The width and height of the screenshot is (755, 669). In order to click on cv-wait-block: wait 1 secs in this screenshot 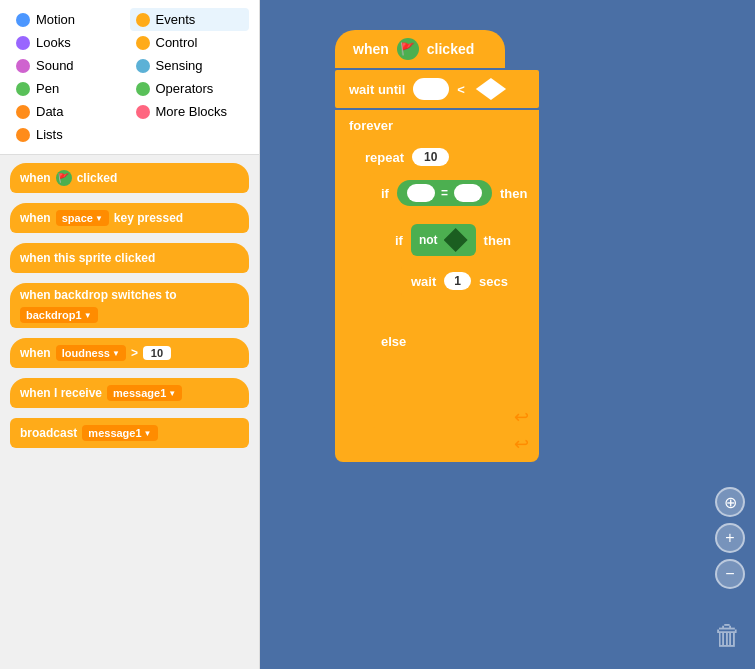, I will do `click(470, 281)`.